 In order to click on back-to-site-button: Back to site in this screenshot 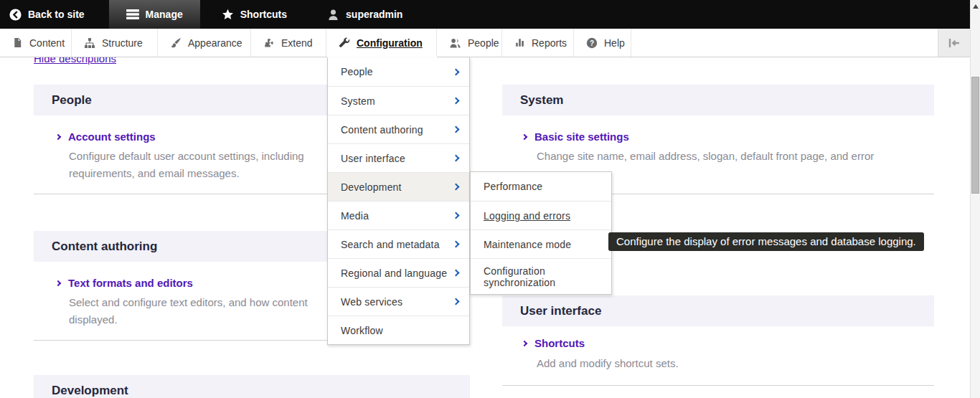, I will do `click(49, 14)`.